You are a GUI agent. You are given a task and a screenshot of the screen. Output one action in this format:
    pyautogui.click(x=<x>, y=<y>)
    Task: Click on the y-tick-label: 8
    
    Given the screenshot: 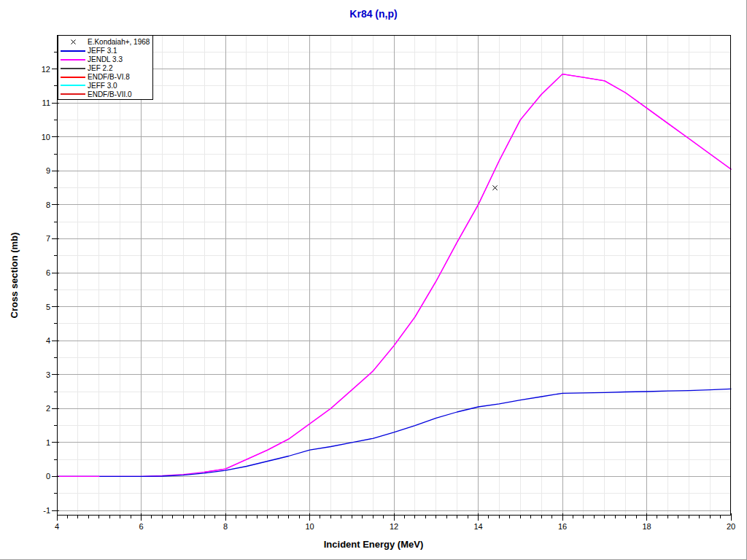 What is the action you would take?
    pyautogui.click(x=48, y=205)
    